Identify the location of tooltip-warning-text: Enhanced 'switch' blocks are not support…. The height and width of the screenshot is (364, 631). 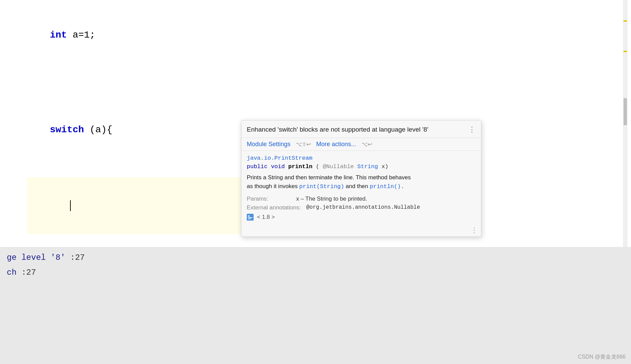
(356, 130).